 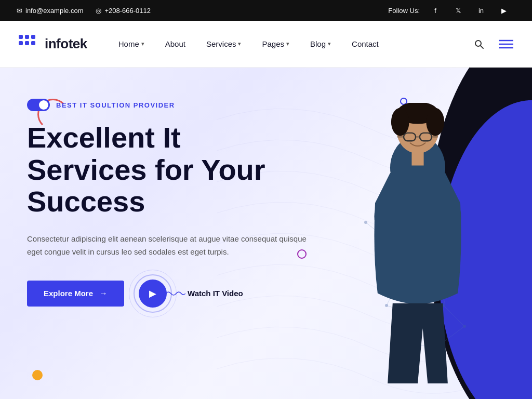 What do you see at coordinates (176, 44) in the screenshot?
I see `nav-about-label: About` at bounding box center [176, 44].